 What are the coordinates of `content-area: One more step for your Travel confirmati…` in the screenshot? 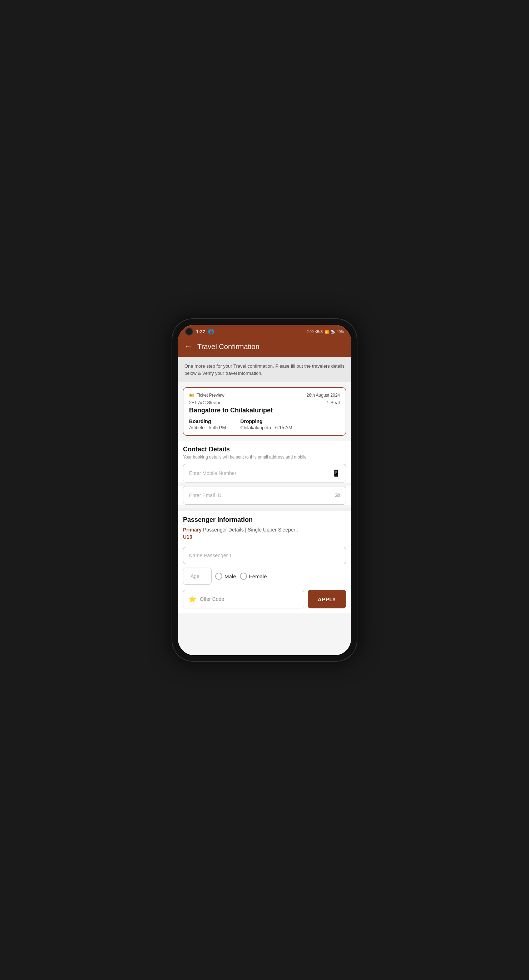 It's located at (265, 506).